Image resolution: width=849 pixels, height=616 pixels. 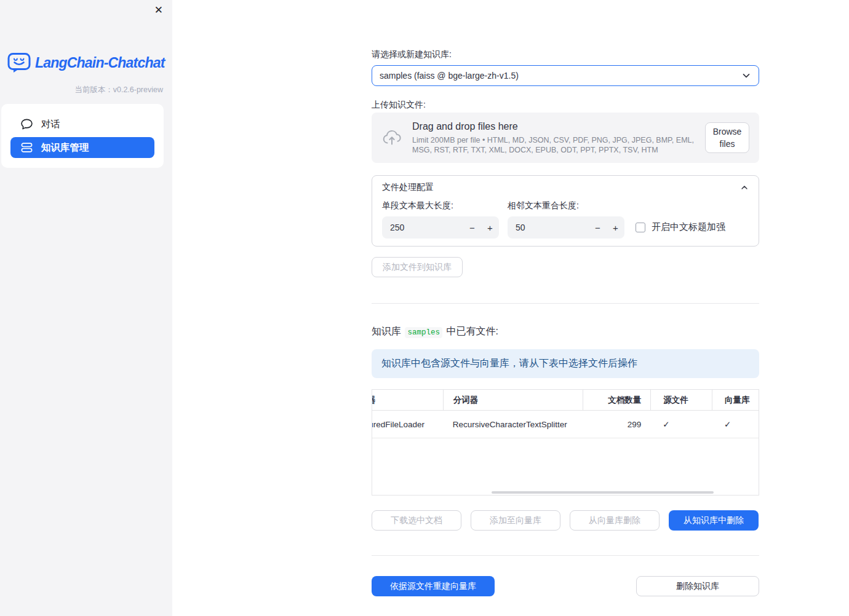 I want to click on sidebar-close-button: ✕, so click(x=159, y=10).